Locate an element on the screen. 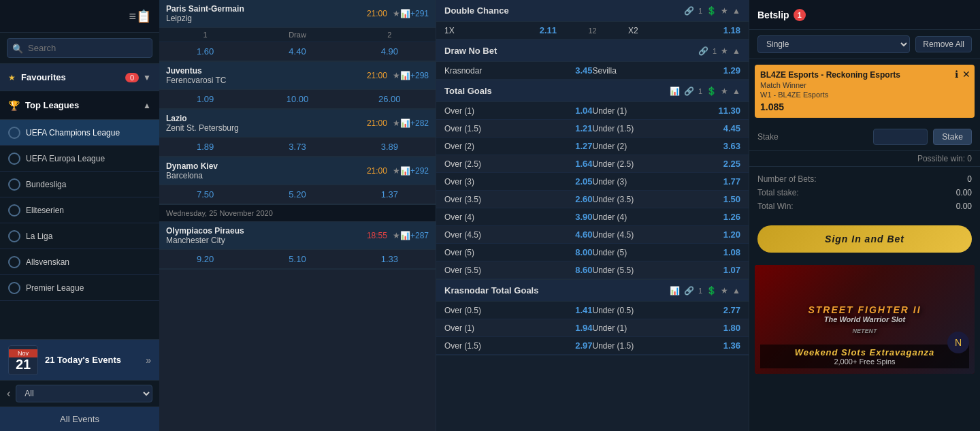 Image resolution: width=980 pixels, height=431 pixels. market-header: Double Chance 🔗 1 💲 ★ ▲ is located at coordinates (592, 11).